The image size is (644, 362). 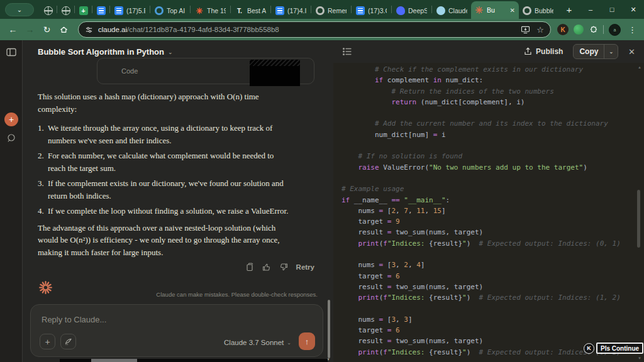 What do you see at coordinates (11, 52) in the screenshot?
I see `panel-toggle-icon` at bounding box center [11, 52].